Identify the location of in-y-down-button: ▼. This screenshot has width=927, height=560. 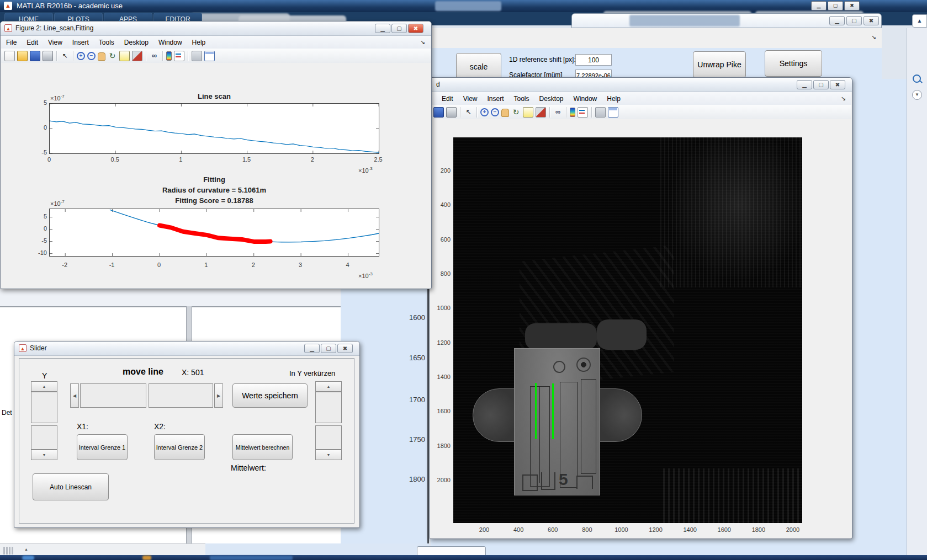
(329, 455).